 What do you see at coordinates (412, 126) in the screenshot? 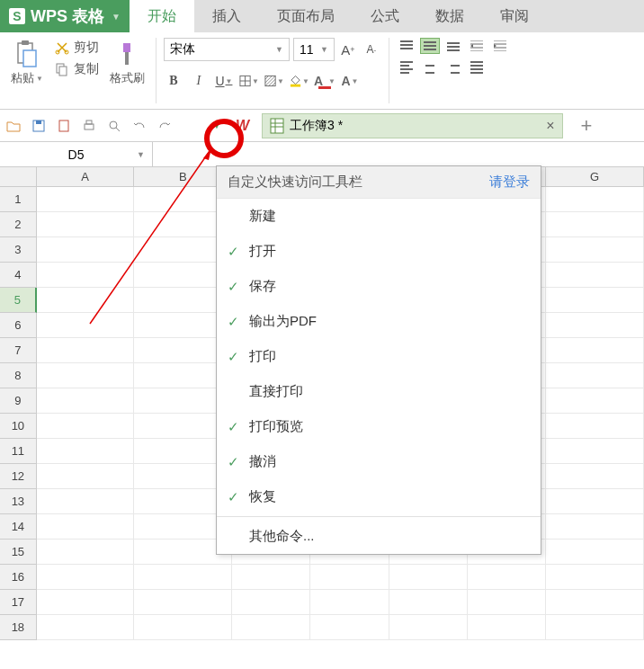
I see `document-tab: 工作簿3 * ×` at bounding box center [412, 126].